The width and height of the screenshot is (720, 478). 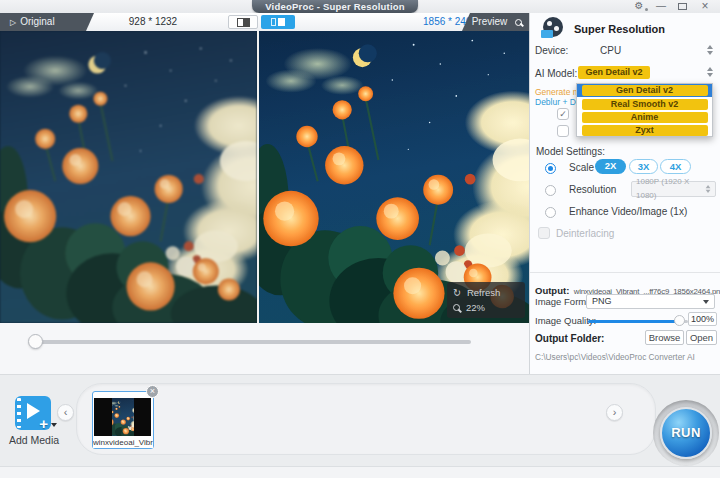 What do you see at coordinates (702, 338) in the screenshot?
I see `open-button: Open` at bounding box center [702, 338].